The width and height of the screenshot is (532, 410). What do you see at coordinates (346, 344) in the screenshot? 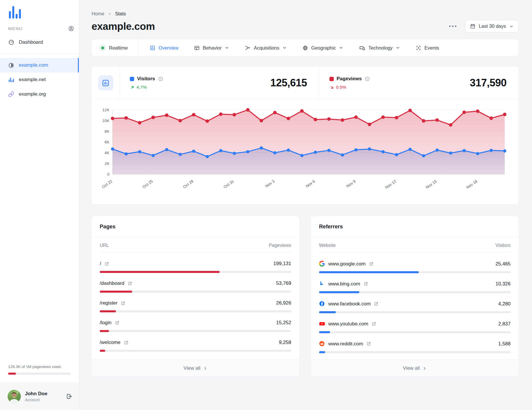
I see `referrer-site: www.reddit.com` at bounding box center [346, 344].